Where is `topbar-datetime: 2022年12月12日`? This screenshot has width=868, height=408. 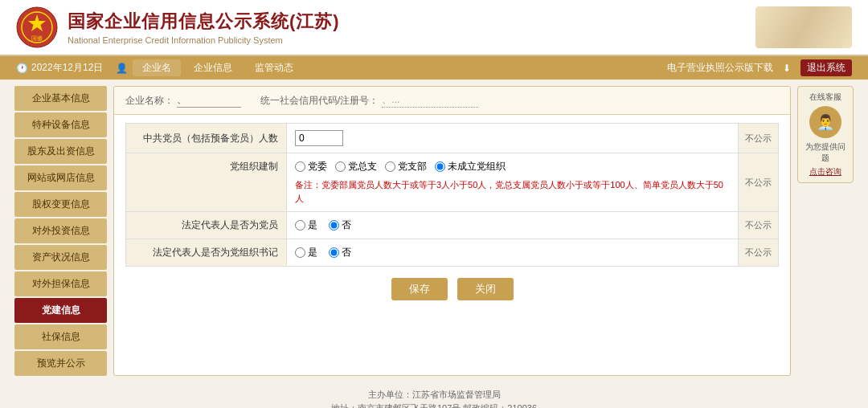 topbar-datetime: 2022年12月12日 is located at coordinates (68, 67).